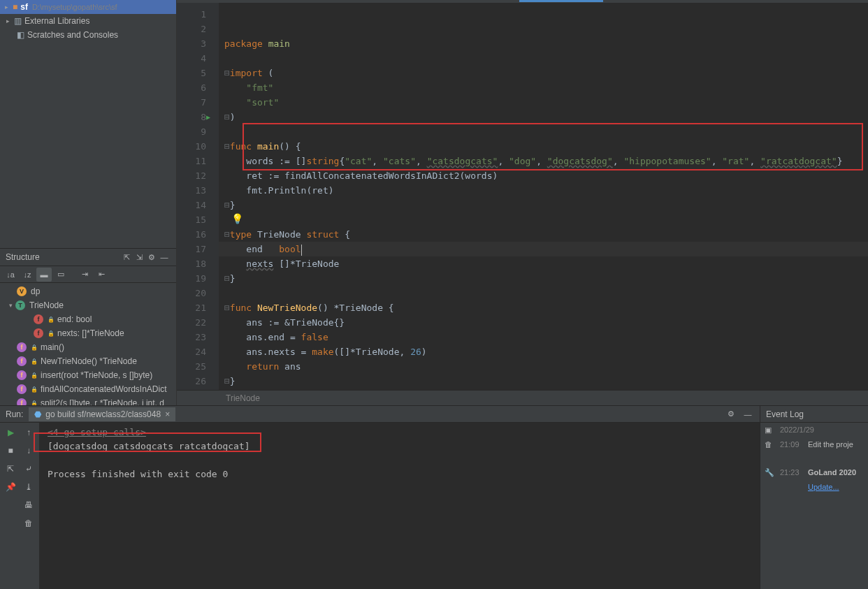 This screenshot has width=868, height=589. Describe the element at coordinates (96, 432) in the screenshot. I see `setup-calls: <4 go setup calls>` at that location.